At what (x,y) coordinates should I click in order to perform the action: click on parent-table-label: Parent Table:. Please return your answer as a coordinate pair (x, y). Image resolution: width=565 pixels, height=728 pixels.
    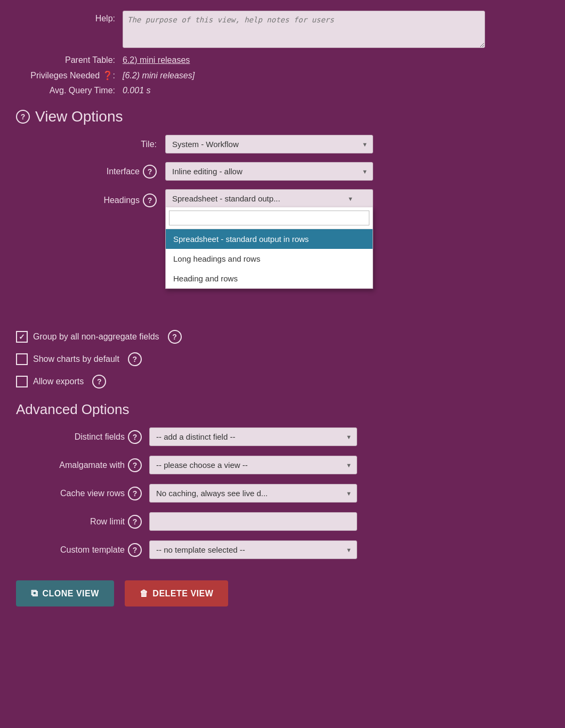
    Looking at the image, I should click on (69, 60).